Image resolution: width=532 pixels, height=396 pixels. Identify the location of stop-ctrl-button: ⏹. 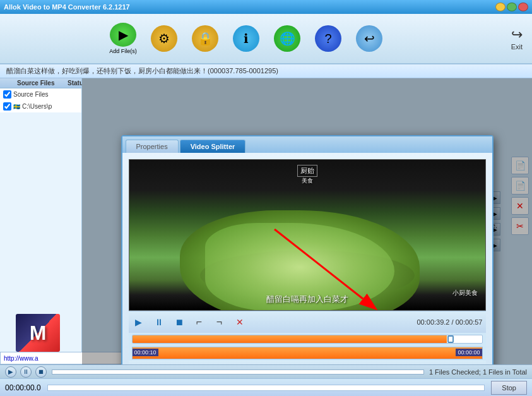
(179, 322).